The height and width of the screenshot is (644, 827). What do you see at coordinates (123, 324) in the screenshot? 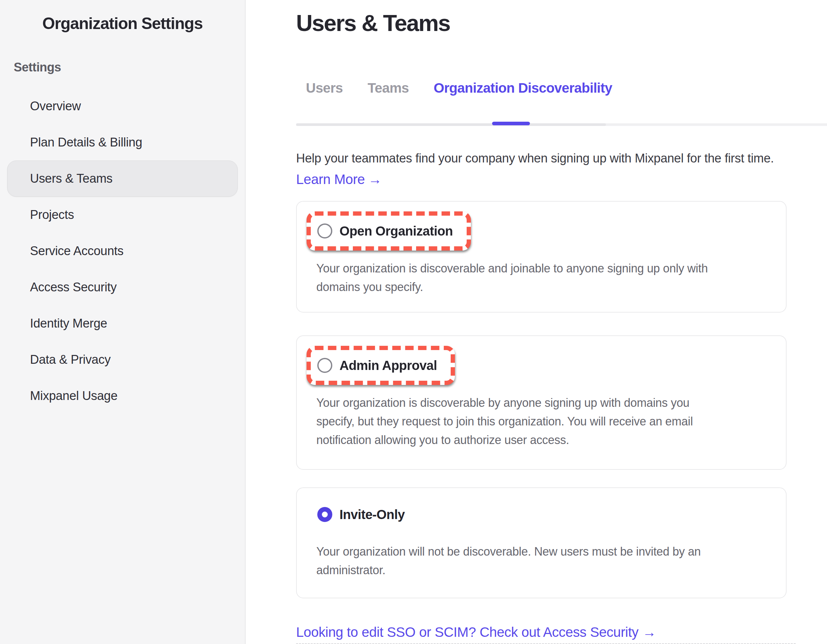
I see `sidebar-item-identity-merge: Identity Merge` at bounding box center [123, 324].